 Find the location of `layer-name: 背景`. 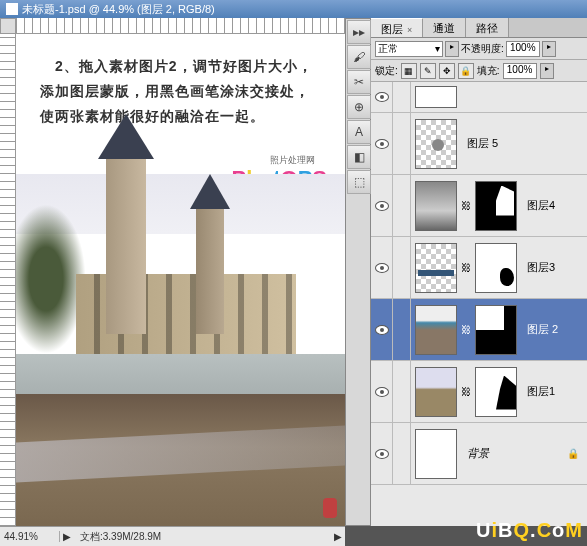

layer-name: 背景 is located at coordinates (478, 454).